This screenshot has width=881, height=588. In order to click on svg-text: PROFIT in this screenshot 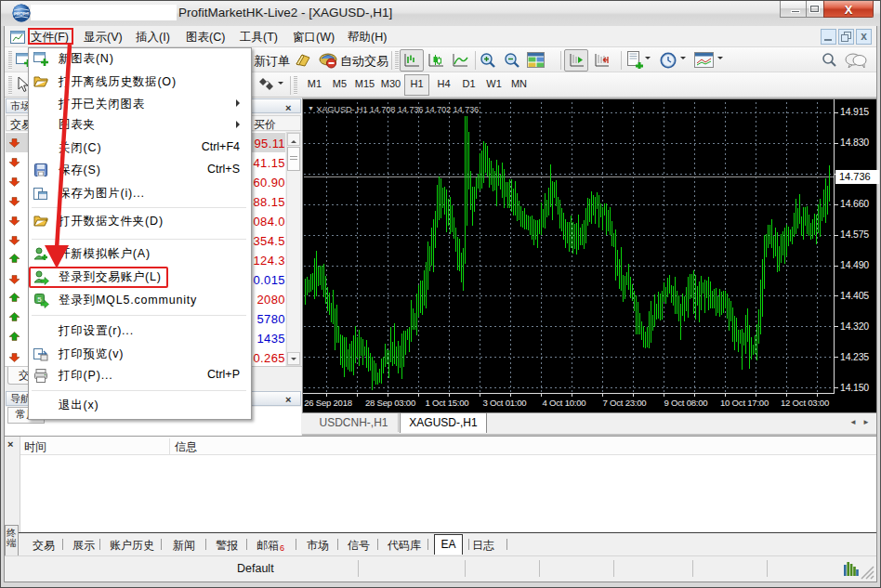, I will do `click(22, 15)`.